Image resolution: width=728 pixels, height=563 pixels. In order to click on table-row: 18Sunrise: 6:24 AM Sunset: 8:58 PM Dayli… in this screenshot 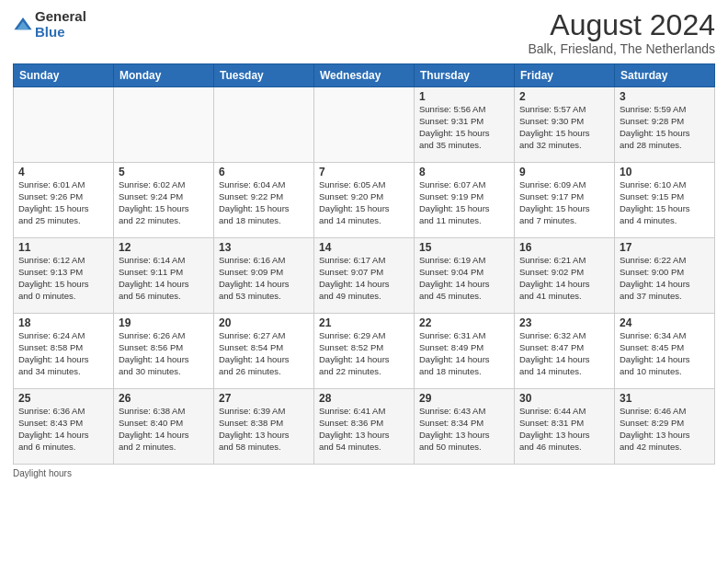, I will do `click(64, 351)`.